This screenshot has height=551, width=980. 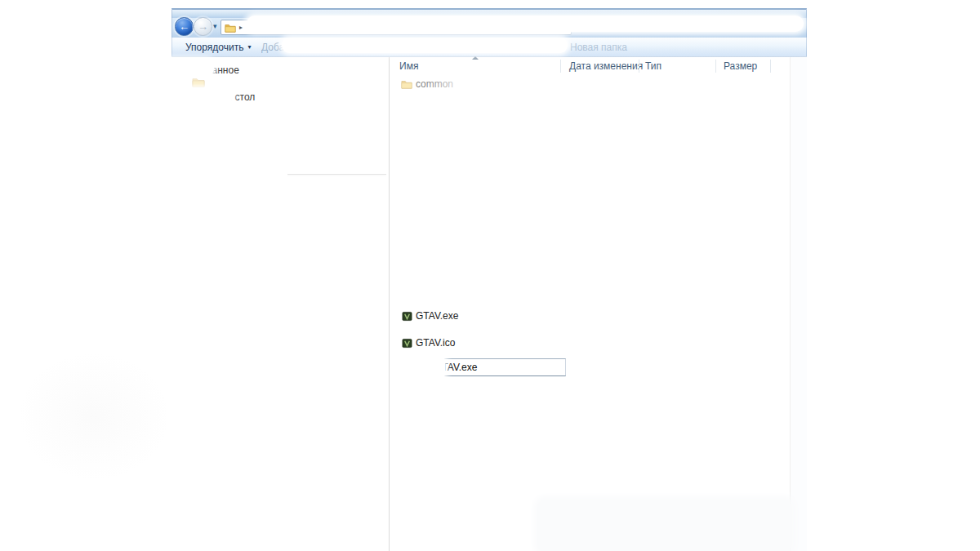 What do you see at coordinates (407, 84) in the screenshot?
I see `folder-icon` at bounding box center [407, 84].